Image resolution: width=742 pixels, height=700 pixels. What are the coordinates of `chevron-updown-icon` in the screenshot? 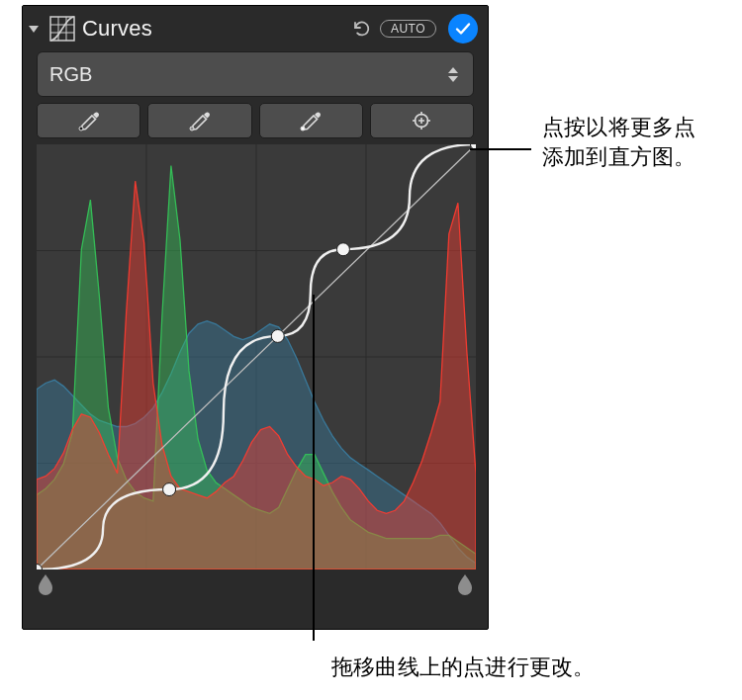 It's located at (453, 75).